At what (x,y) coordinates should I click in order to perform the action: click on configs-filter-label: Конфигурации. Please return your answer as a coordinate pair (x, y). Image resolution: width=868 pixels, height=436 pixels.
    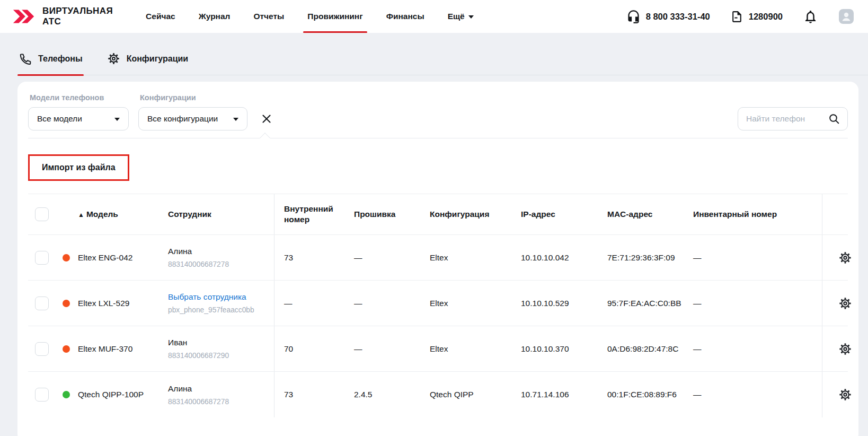
    Looking at the image, I should click on (193, 98).